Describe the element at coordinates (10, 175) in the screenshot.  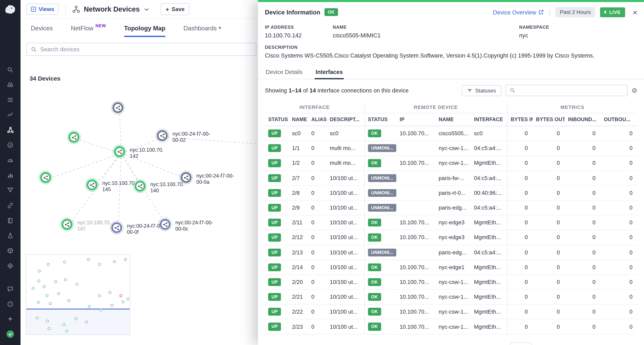
I see `bar-chart-icon` at that location.